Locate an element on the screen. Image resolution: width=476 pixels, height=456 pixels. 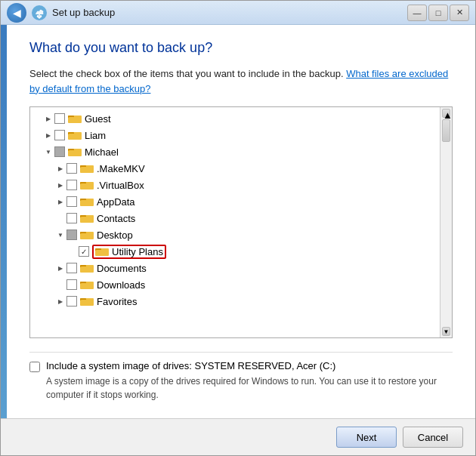
node-label-contacts: Contacts is located at coordinates (116, 219).